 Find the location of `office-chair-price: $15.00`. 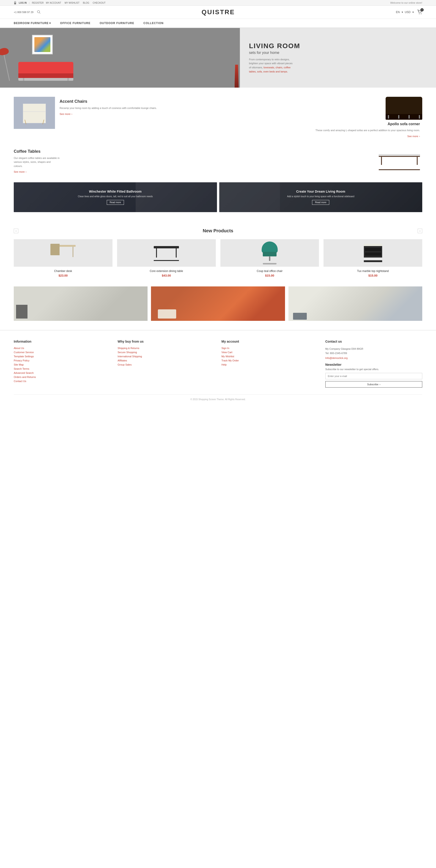

office-chair-price: $15.00 is located at coordinates (270, 276).